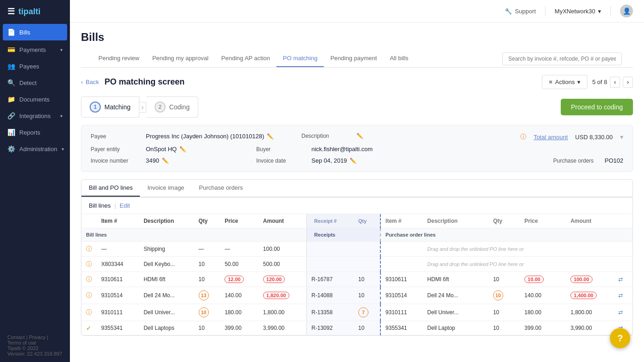 This screenshot has height=362, width=644. What do you see at coordinates (579, 82) in the screenshot?
I see `actions-dropdown-icon: ▾` at bounding box center [579, 82].